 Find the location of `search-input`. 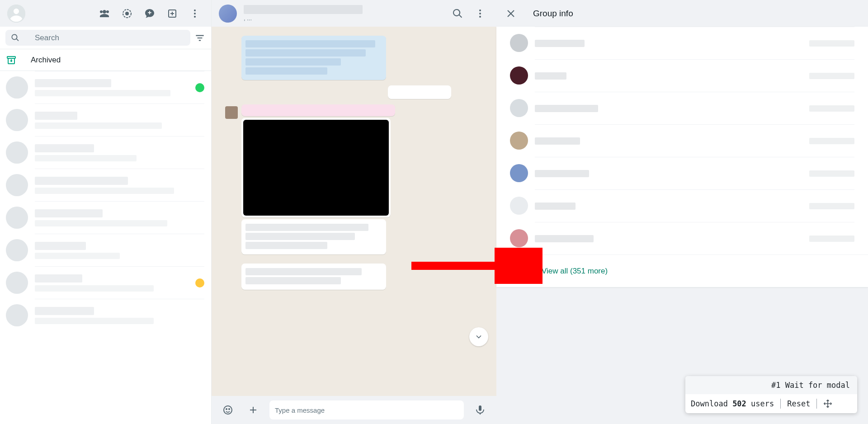

search-input is located at coordinates (110, 38).